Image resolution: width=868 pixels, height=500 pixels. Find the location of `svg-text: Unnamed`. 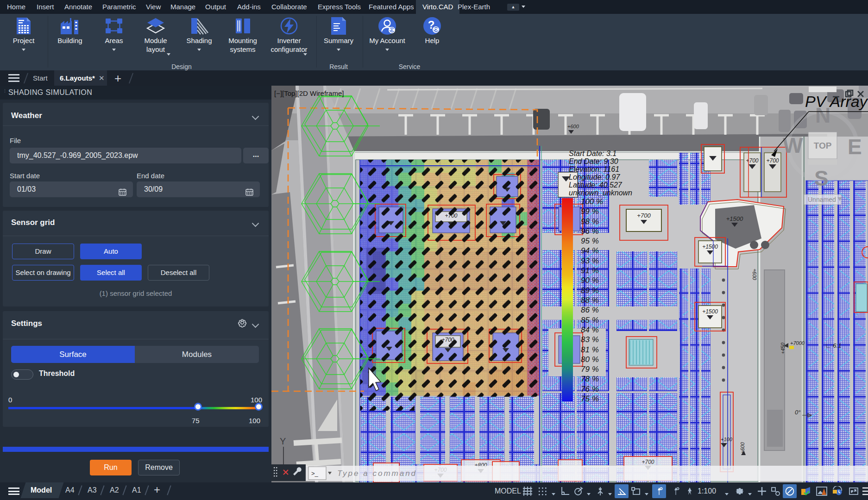

svg-text: Unnamed is located at coordinates (822, 200).